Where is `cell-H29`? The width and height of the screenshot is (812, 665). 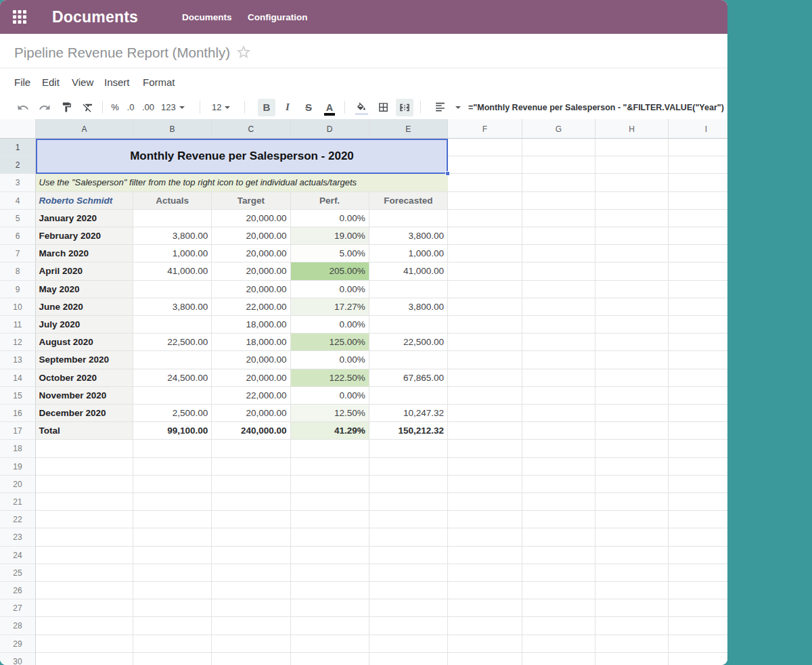 cell-H29 is located at coordinates (632, 644).